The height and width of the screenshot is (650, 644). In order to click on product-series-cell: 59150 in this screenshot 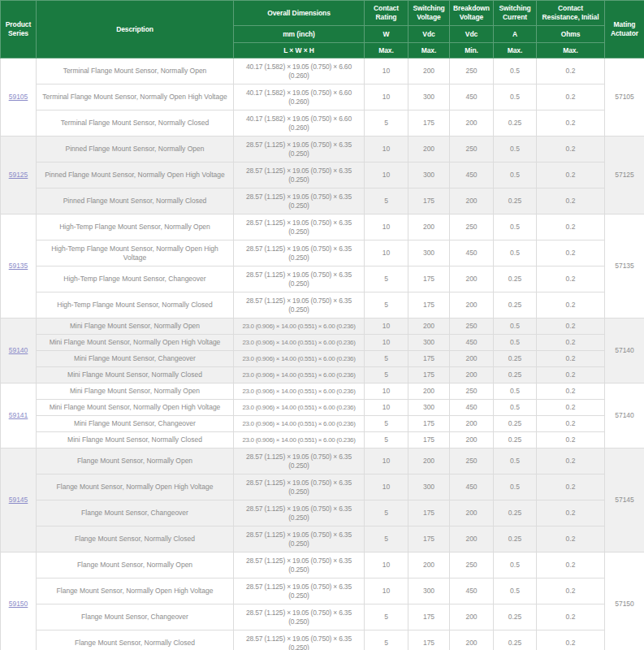, I will do `click(19, 601)`.